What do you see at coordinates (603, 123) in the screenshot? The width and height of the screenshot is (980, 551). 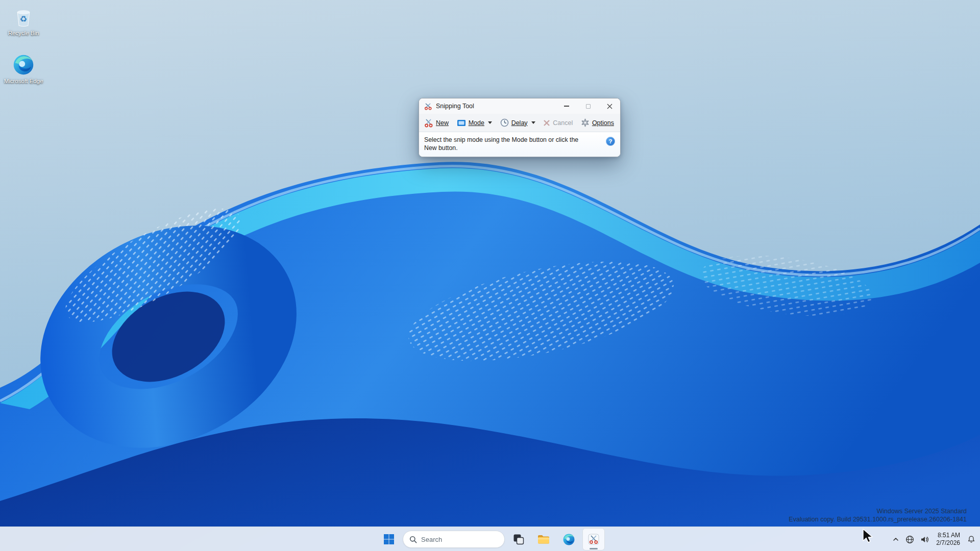 I see `options-label: Options` at bounding box center [603, 123].